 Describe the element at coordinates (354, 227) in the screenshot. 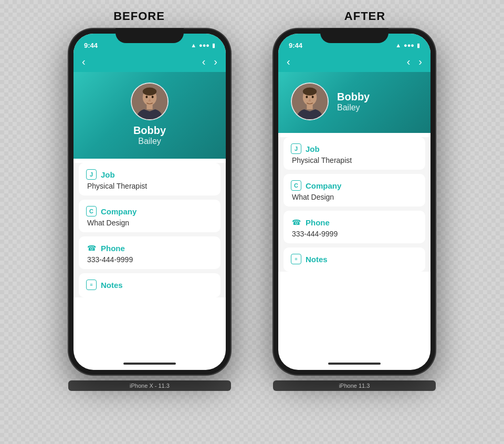

I see `phone-card-after: ☎ Phone 333-444-9999` at that location.